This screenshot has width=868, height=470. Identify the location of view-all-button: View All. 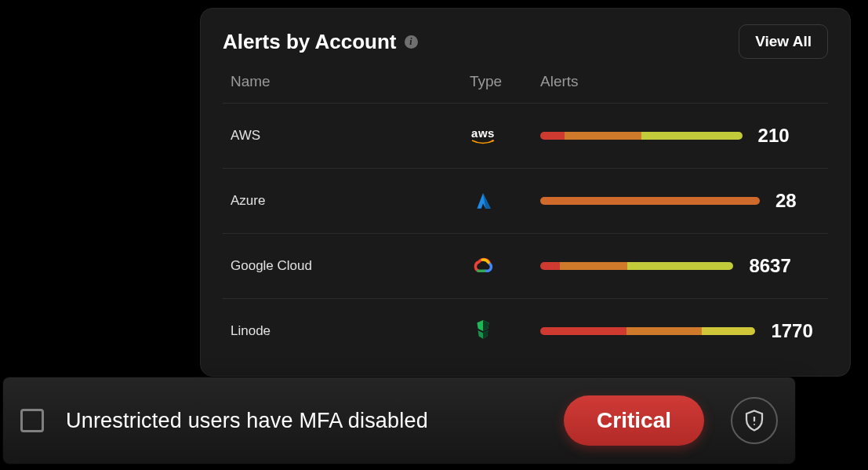
(783, 42).